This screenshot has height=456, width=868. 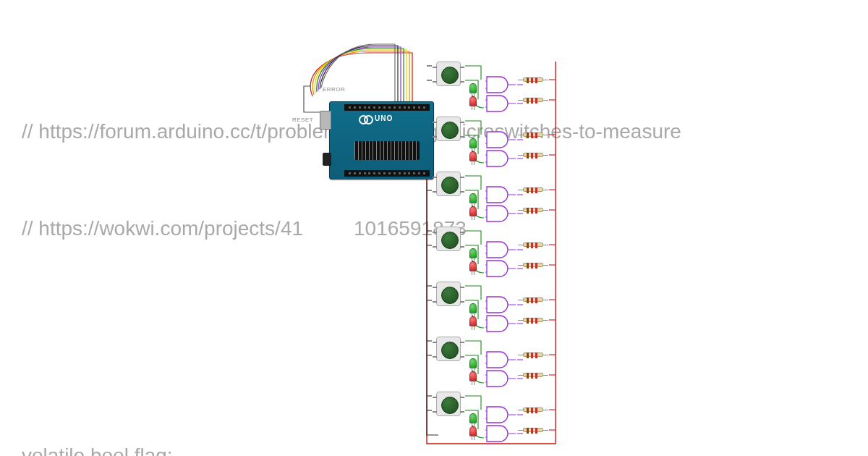 What do you see at coordinates (387, 174) in the screenshot?
I see `pin-header-bottom` at bounding box center [387, 174].